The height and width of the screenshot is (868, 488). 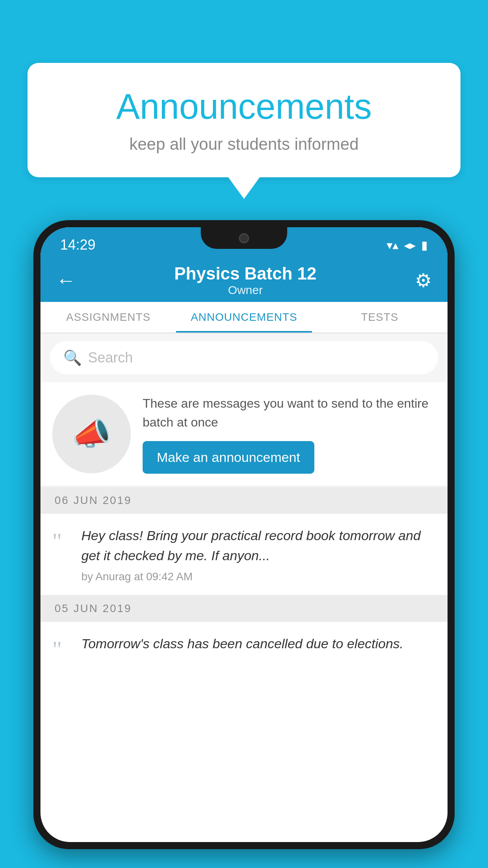 What do you see at coordinates (259, 554) in the screenshot?
I see `announcement-content-1: Hey class! Bring your practical record b…` at bounding box center [259, 554].